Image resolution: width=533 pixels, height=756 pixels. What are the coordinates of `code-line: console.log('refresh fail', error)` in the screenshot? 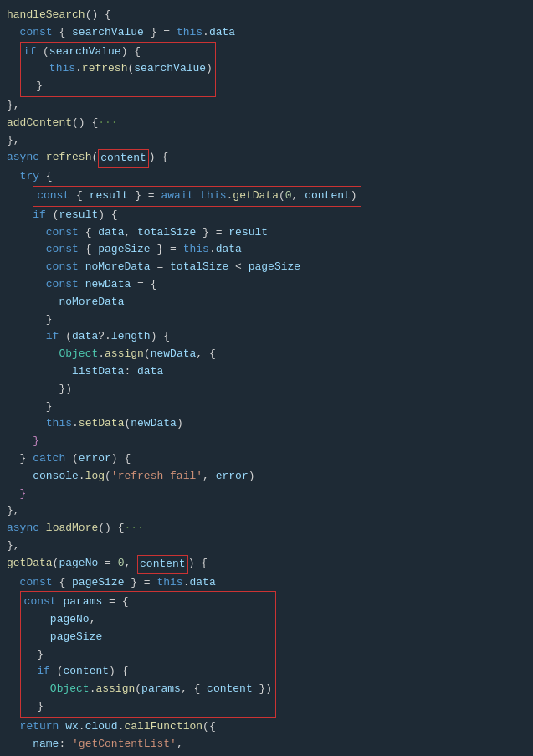 It's located at (266, 477).